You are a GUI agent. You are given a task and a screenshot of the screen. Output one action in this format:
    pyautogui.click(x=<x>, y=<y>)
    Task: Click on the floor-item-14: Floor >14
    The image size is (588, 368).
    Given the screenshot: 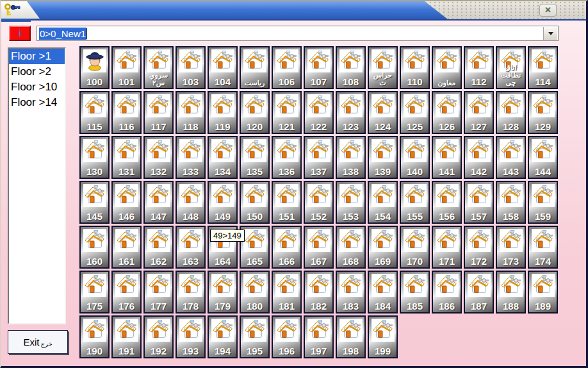 What is the action you would take?
    pyautogui.click(x=37, y=103)
    